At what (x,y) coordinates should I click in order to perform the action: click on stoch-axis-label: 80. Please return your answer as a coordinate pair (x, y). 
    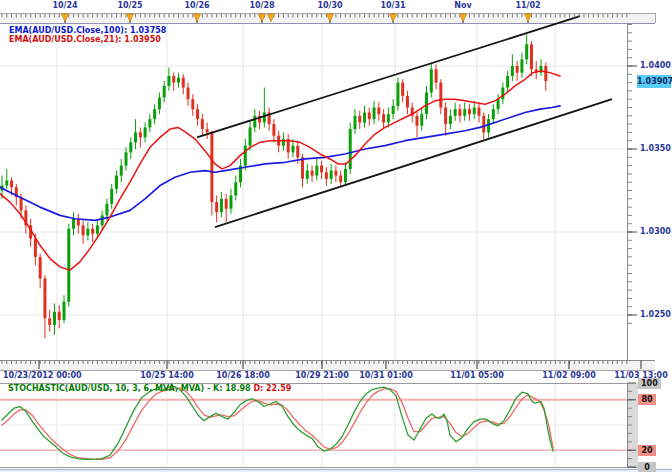
    Looking at the image, I should click on (647, 400).